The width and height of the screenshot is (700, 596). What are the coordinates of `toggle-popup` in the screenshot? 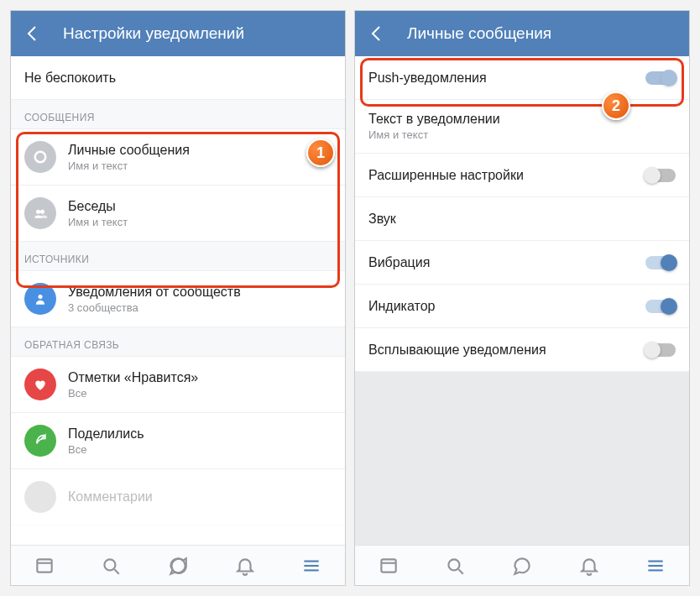 It's located at (661, 350).